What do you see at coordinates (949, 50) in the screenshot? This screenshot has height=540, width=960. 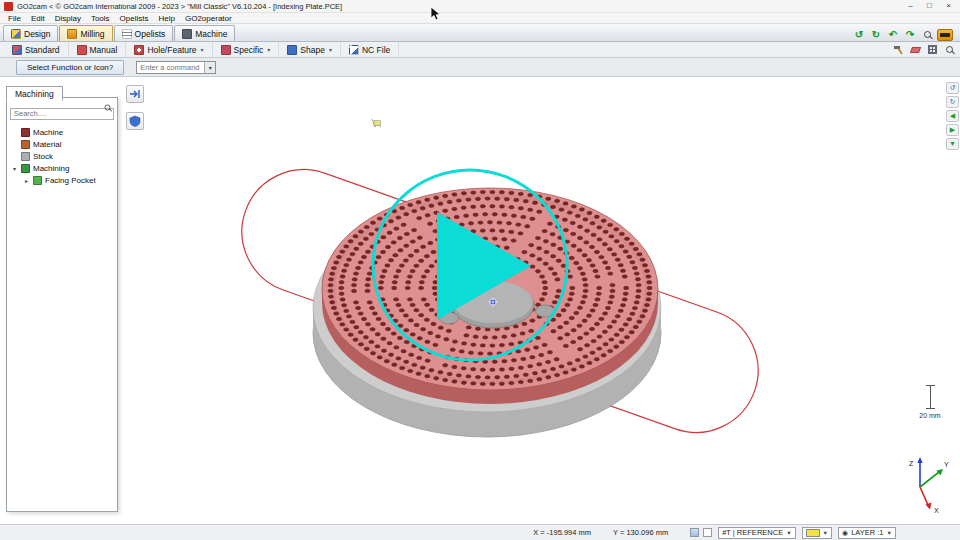 I see `magnifier-icon` at bounding box center [949, 50].